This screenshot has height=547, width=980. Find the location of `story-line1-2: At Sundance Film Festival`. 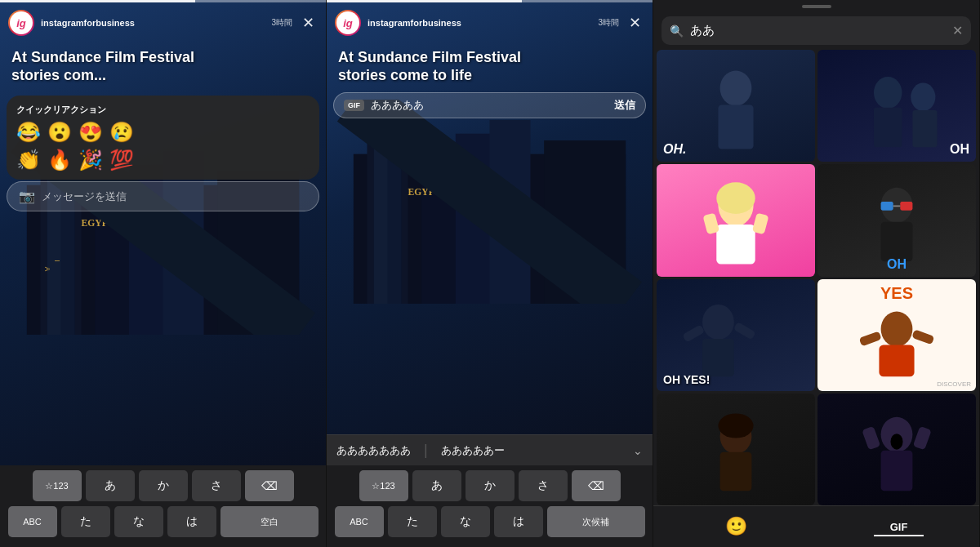

story-line1-2: At Sundance Film Festival is located at coordinates (490, 58).